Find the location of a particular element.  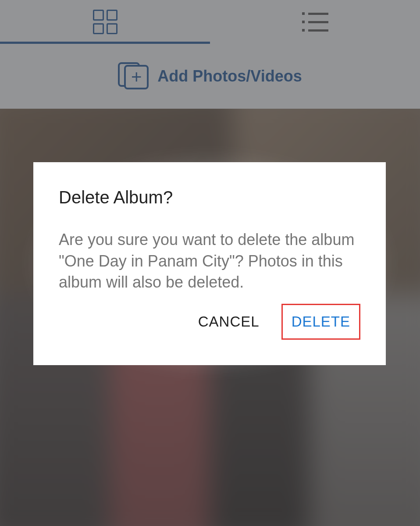

dialog-message: Are you sure you want to delete the albu… is located at coordinates (210, 262).